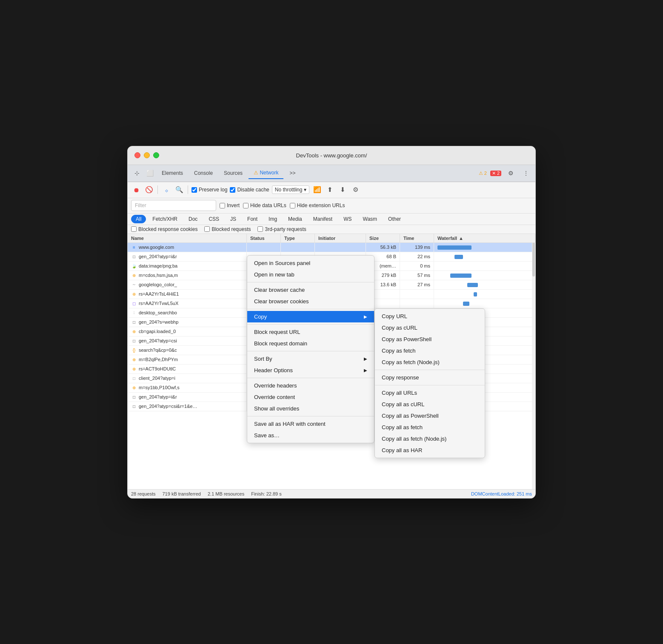  Describe the element at coordinates (266, 494) in the screenshot. I see `finish-time: Finish: 22.89 s` at that location.